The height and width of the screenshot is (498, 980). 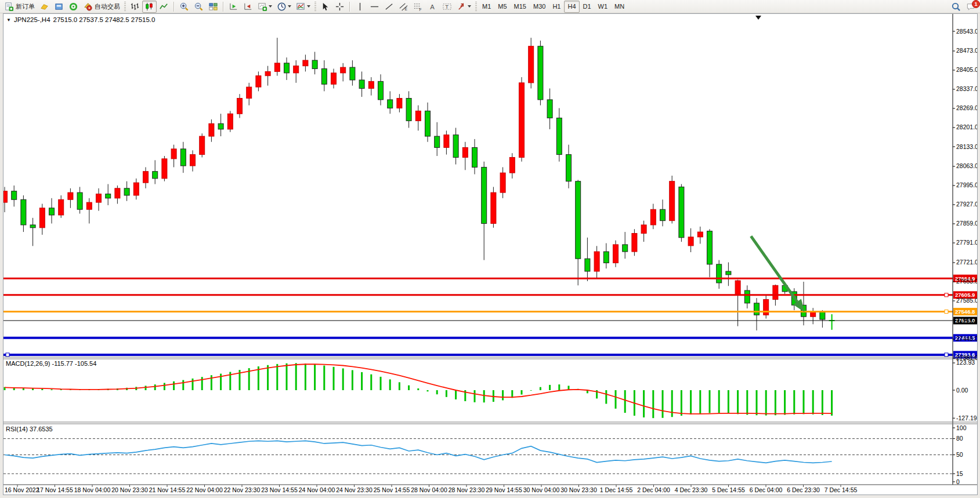 I want to click on vertical-line-icon, so click(x=360, y=7).